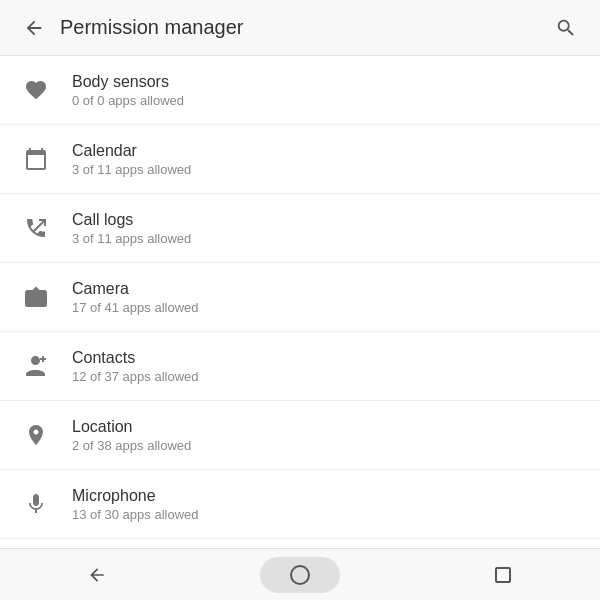 This screenshot has width=600, height=600. What do you see at coordinates (300, 228) in the screenshot?
I see `list-item: Call logs 3 of 11 apps allowed` at bounding box center [300, 228].